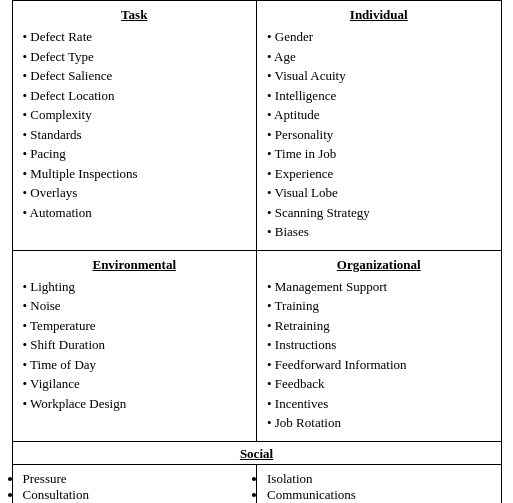 The height and width of the screenshot is (503, 513). I want to click on list-item: Age, so click(379, 57).